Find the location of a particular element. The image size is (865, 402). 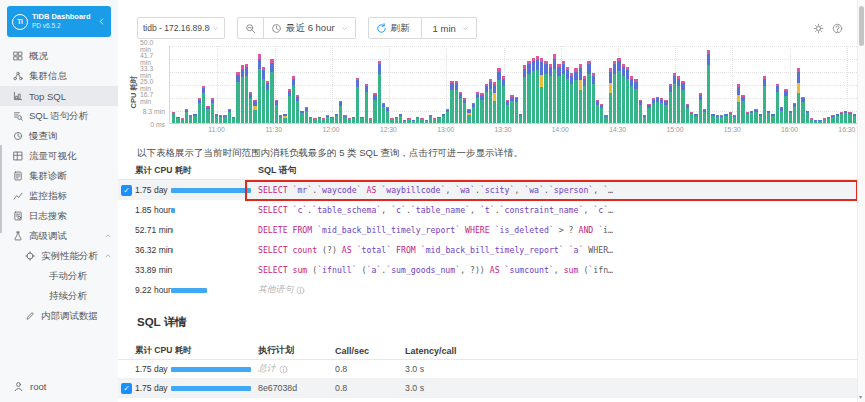

sql-detail-row: 1.75 day8e67038d0.83.0 s is located at coordinates (488, 388).